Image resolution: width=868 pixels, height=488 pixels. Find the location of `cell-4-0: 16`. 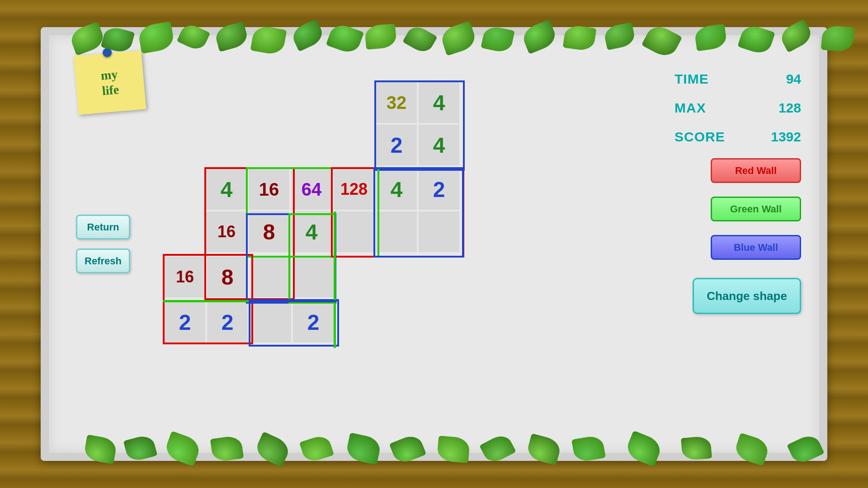

cell-4-0: 16 is located at coordinates (185, 277).